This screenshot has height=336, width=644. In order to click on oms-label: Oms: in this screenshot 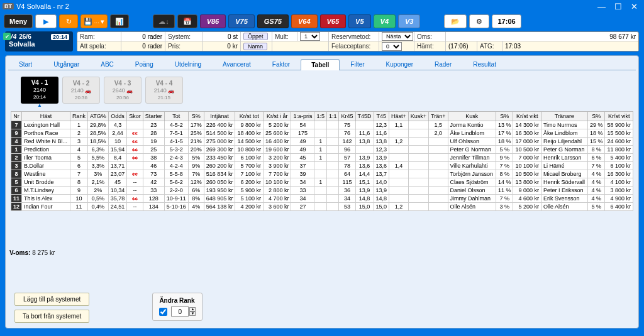, I will do `click(430, 36)`.